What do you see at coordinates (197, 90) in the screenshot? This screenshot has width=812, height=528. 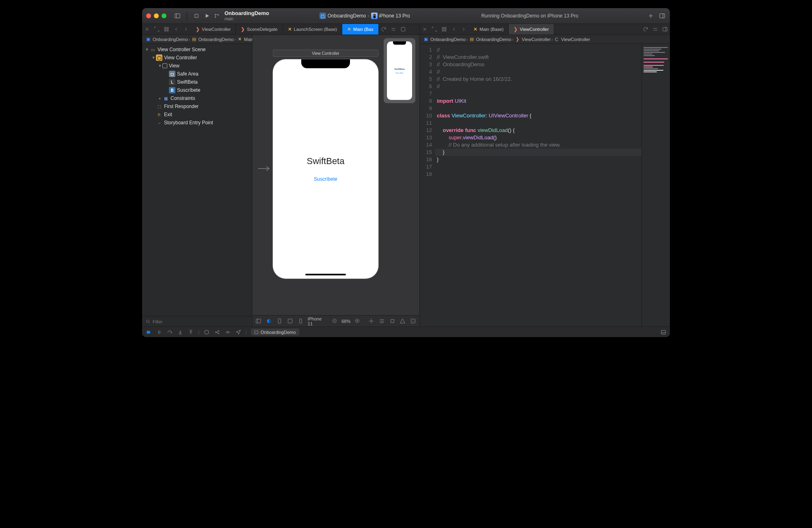 I see `outline-row: BSuscríbete` at bounding box center [197, 90].